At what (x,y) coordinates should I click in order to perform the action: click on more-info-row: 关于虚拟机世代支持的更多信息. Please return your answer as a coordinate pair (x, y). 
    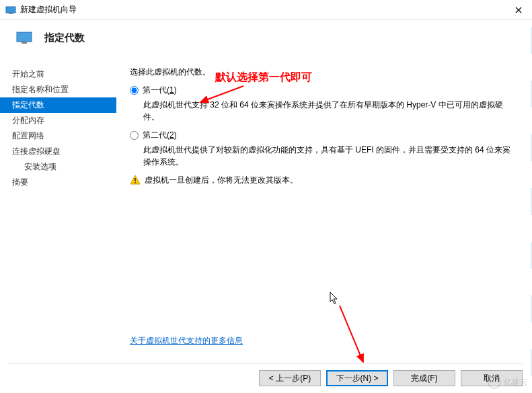
    Looking at the image, I should click on (186, 341).